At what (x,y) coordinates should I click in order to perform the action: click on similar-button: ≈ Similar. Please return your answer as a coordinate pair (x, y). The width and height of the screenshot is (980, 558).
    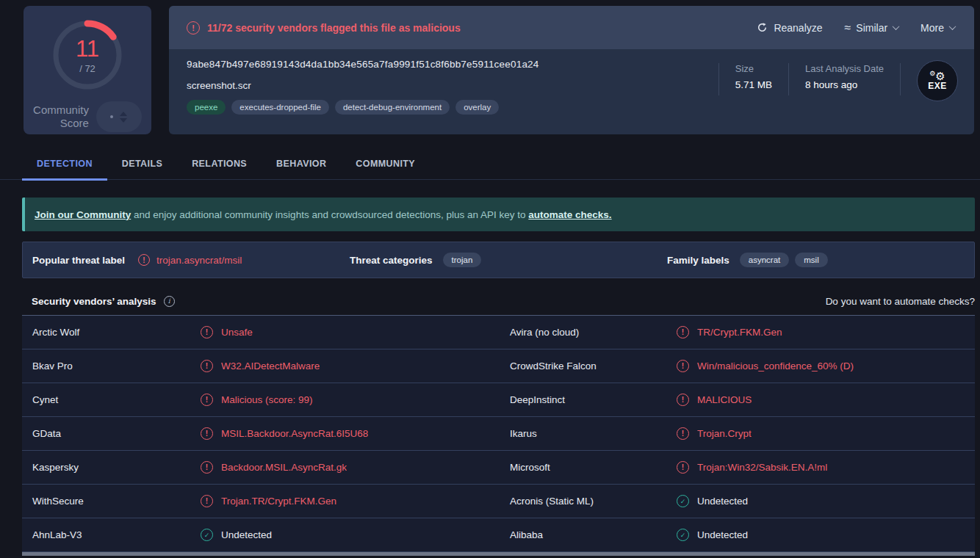
    Looking at the image, I should click on (872, 28).